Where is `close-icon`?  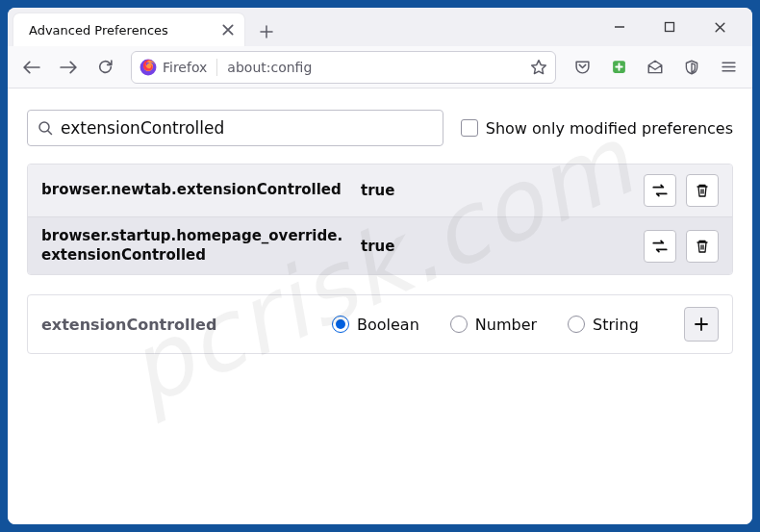 close-icon is located at coordinates (228, 30).